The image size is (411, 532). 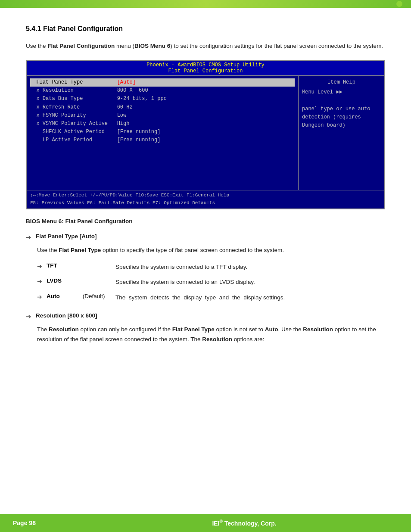 I want to click on bios-footer-line1: ↕↔:Move Enter:Select +/-/PU/PD:Value F10…, so click(x=206, y=196).